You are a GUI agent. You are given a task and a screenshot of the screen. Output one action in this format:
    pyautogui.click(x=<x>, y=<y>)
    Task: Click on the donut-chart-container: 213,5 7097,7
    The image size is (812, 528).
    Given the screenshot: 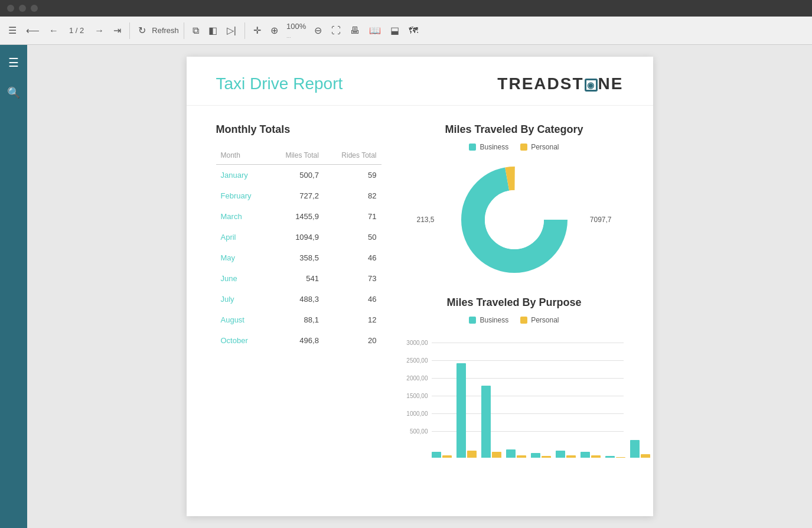 What is the action you would take?
    pyautogui.click(x=514, y=220)
    